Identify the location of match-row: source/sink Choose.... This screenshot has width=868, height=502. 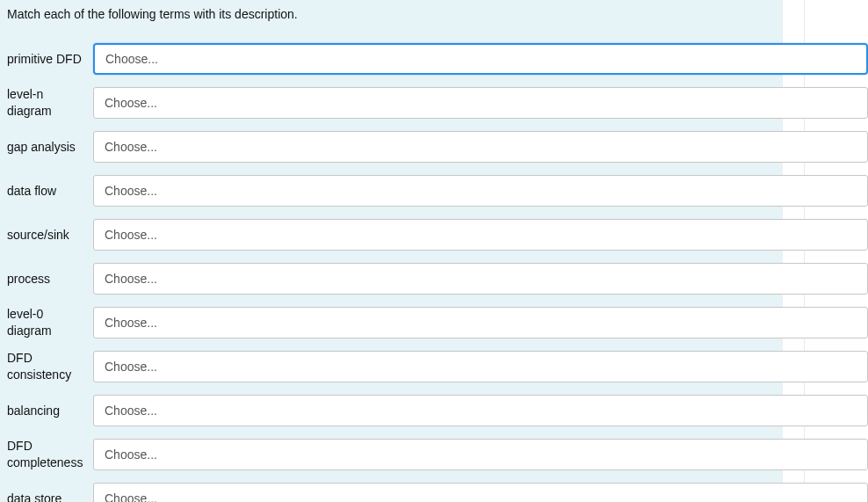
(391, 235).